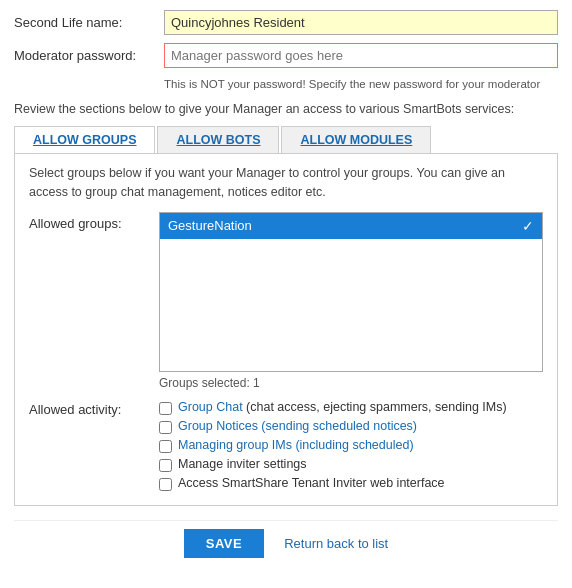  What do you see at coordinates (351, 446) in the screenshot?
I see `activity-item-managing-ims: Managing group IMs (including scheduled)` at bounding box center [351, 446].